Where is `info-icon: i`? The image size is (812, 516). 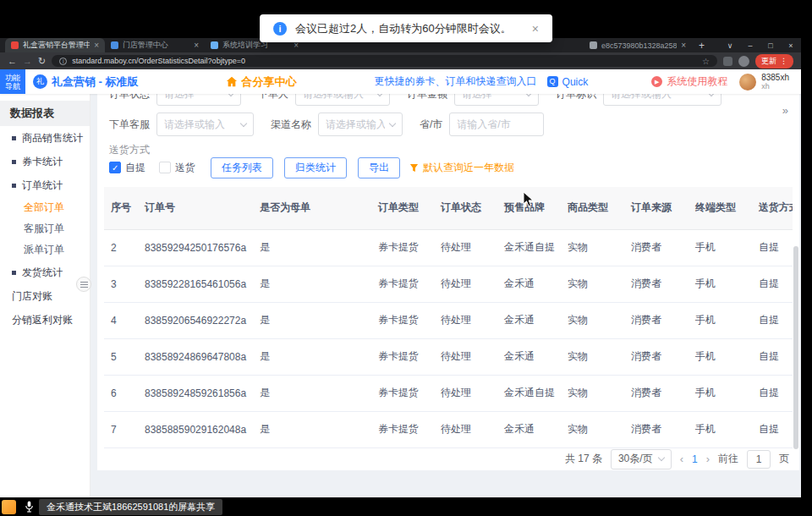
info-icon: i is located at coordinates (280, 29).